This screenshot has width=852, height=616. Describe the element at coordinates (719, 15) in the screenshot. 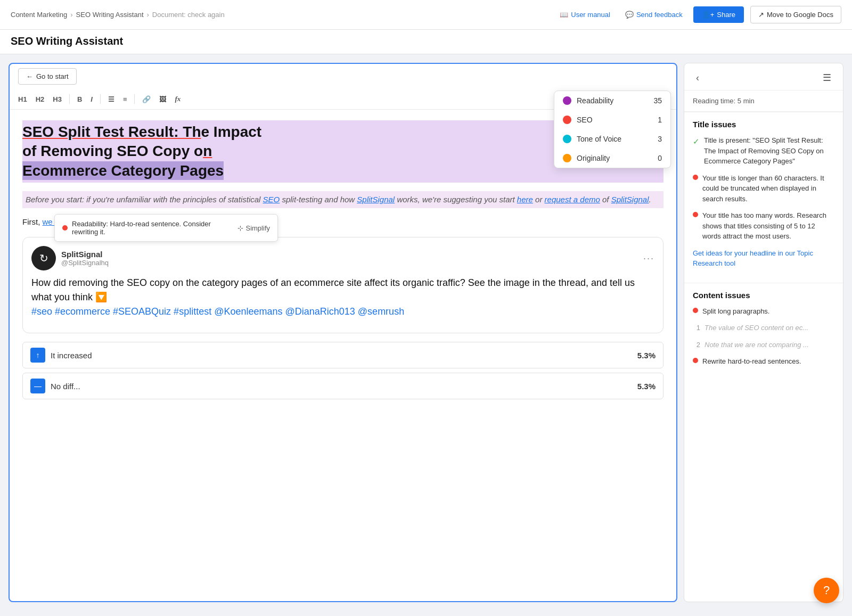

I see `share-button: 👤+ Share` at that location.